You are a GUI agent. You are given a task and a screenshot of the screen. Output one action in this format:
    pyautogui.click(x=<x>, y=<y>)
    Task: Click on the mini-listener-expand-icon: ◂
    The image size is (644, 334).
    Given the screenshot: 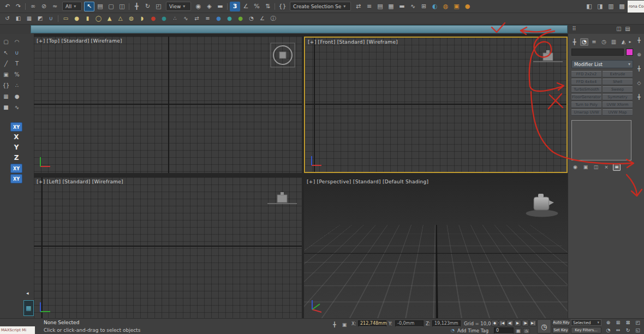 What is the action you would take?
    pyautogui.click(x=27, y=293)
    